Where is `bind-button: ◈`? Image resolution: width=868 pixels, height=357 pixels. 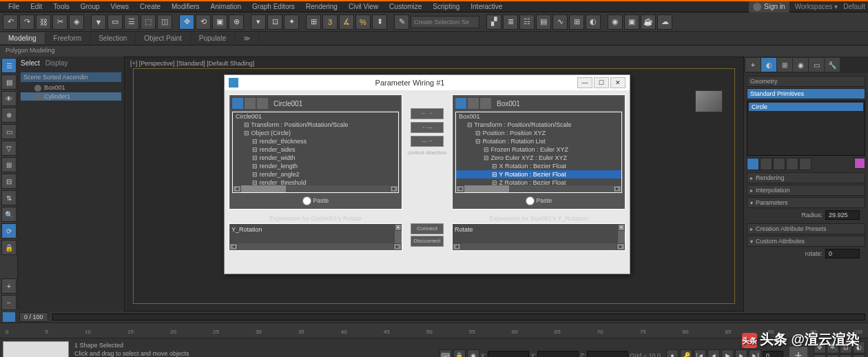
bind-button: ◈ is located at coordinates (76, 22).